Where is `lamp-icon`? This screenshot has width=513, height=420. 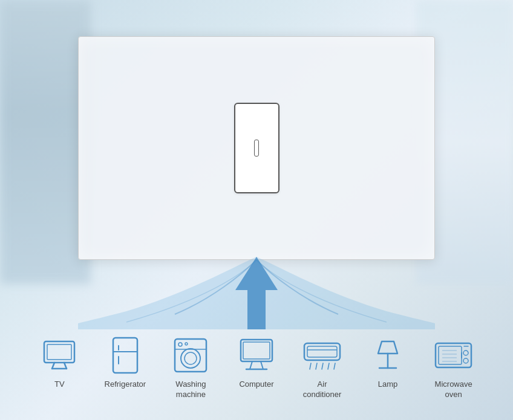
lamp-icon is located at coordinates (388, 355).